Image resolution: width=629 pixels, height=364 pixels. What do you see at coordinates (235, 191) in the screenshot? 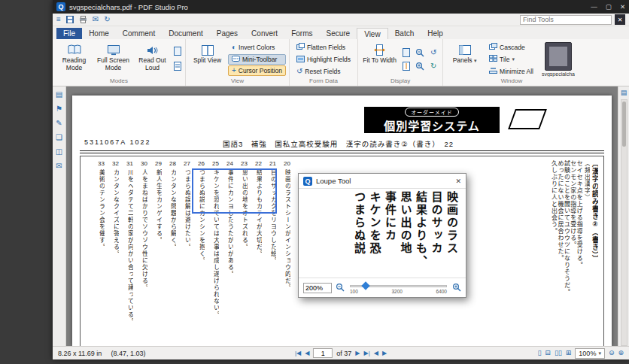
I see `loupe-source-rectangle` at bounding box center [235, 191].